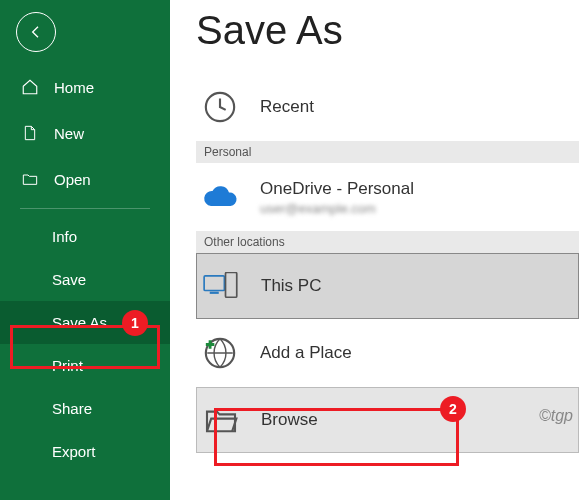 Image resolution: width=579 pixels, height=500 pixels. Describe the element at coordinates (388, 420) in the screenshot. I see `browse-option: Browse` at that location.